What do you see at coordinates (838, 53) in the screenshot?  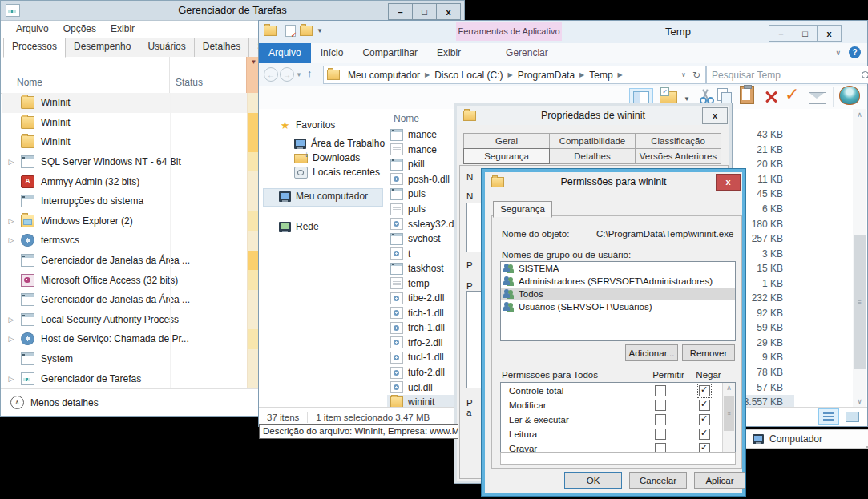 I see `ribbon-expand-icon: ∨` at bounding box center [838, 53].